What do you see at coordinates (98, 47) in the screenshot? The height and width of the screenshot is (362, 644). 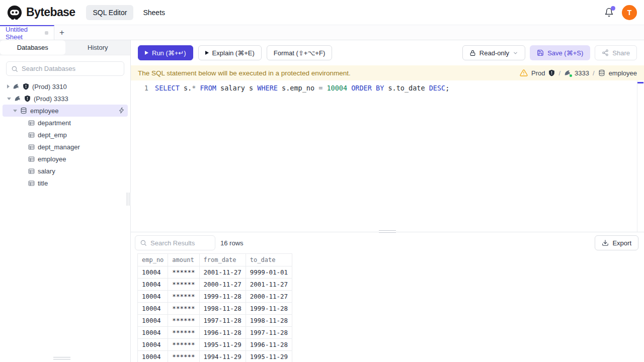 I see `tab-history: History` at bounding box center [98, 47].